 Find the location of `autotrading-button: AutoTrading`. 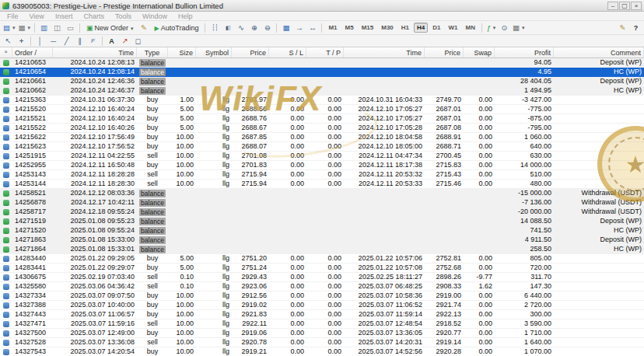

autotrading-button: AutoTrading is located at coordinates (177, 28).